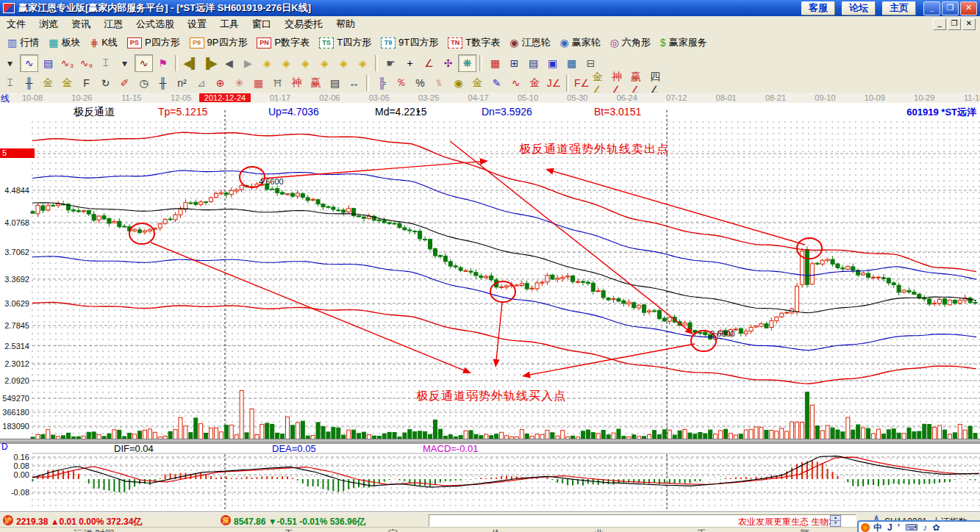 This screenshot has height=532, width=980. What do you see at coordinates (283, 43) in the screenshot?
I see `toolbar1-p-number-table: PNP数字表` at bounding box center [283, 43].